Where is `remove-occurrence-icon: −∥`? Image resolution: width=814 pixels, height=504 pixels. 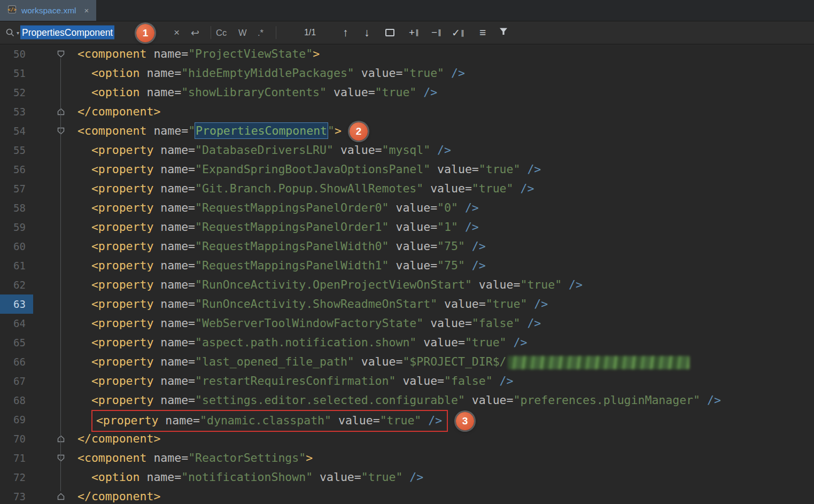
remove-occurrence-icon: −∥ is located at coordinates (436, 33).